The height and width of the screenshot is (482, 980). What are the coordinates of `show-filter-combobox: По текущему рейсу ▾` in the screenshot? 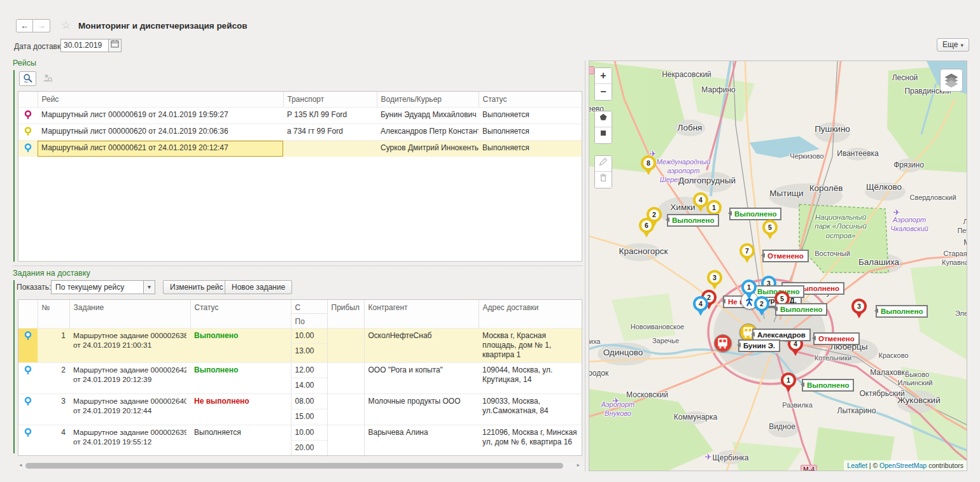 It's located at (103, 287).